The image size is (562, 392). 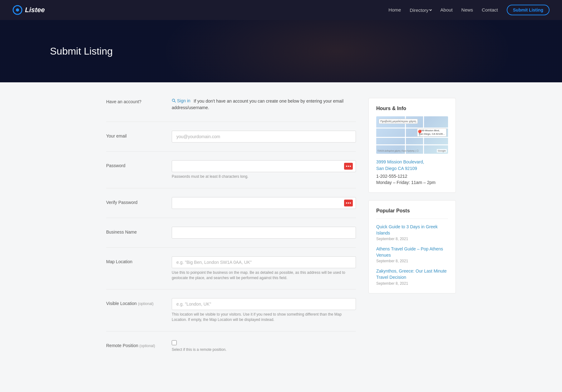 I want to click on account-row: Have an account? Sign in If you don't ha…, so click(x=231, y=110).